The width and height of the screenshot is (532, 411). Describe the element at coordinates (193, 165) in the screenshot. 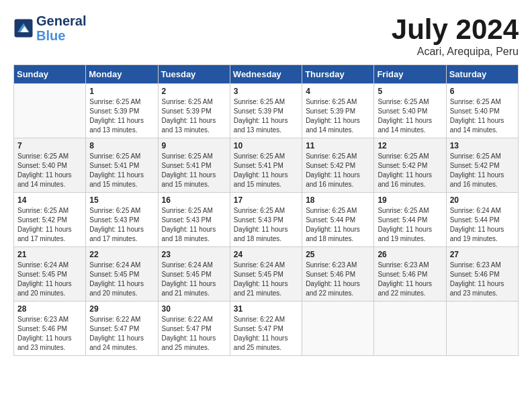

I see `calendar-cell: 9Sunrise: 6:25 AM Sunset: 5:41 PM Daylig…` at that location.